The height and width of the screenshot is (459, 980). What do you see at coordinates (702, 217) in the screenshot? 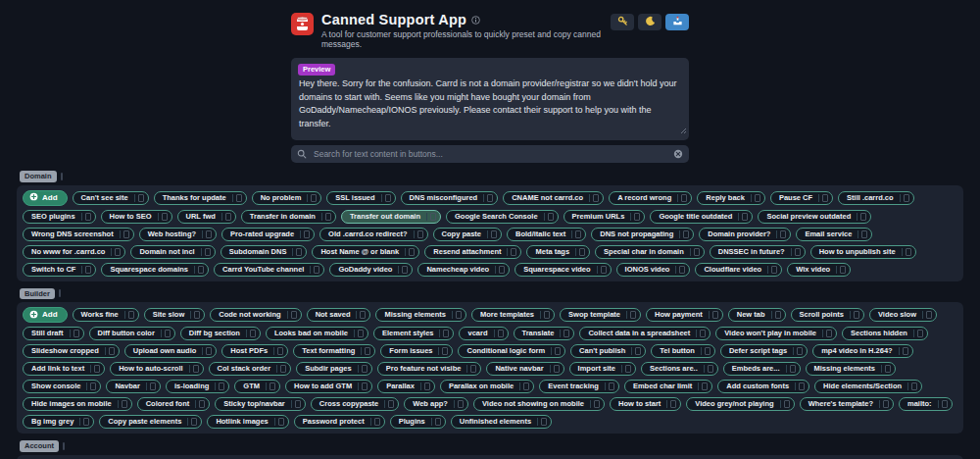
I see `canned-button-google-title-outdated: Google title outdated` at bounding box center [702, 217].